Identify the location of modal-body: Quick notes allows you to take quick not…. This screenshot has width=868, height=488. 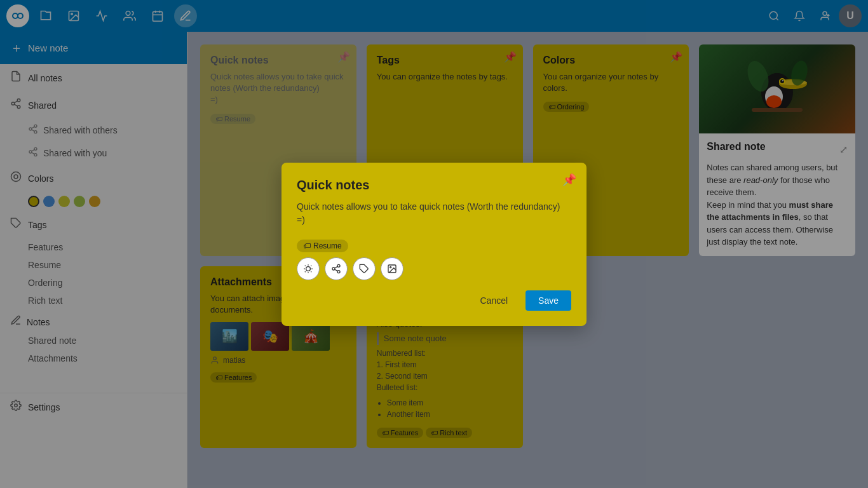
(434, 214).